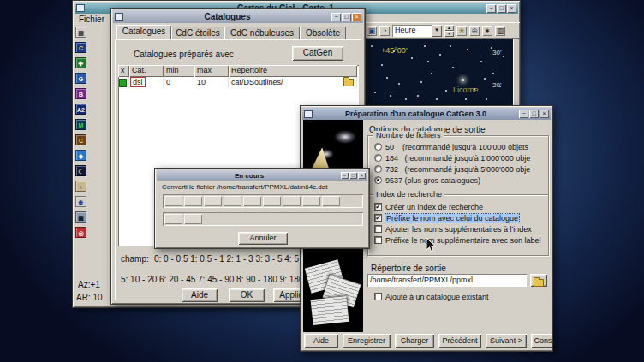 The image size is (644, 362). I want to click on tab-cdc-nebuleuses: CdC nébuleuses, so click(262, 33).